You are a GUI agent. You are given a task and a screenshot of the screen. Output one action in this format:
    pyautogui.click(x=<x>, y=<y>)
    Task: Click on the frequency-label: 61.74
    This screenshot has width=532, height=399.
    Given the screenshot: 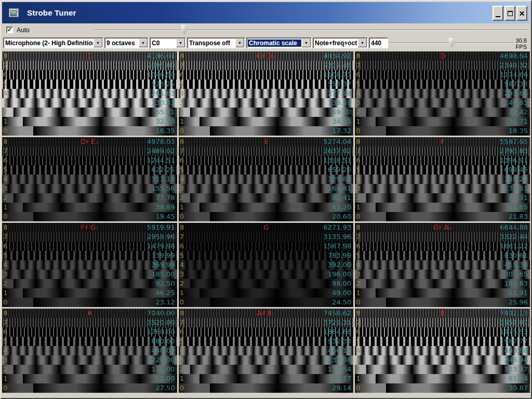 What is the action you would take?
    pyautogui.click(x=518, y=379)
    